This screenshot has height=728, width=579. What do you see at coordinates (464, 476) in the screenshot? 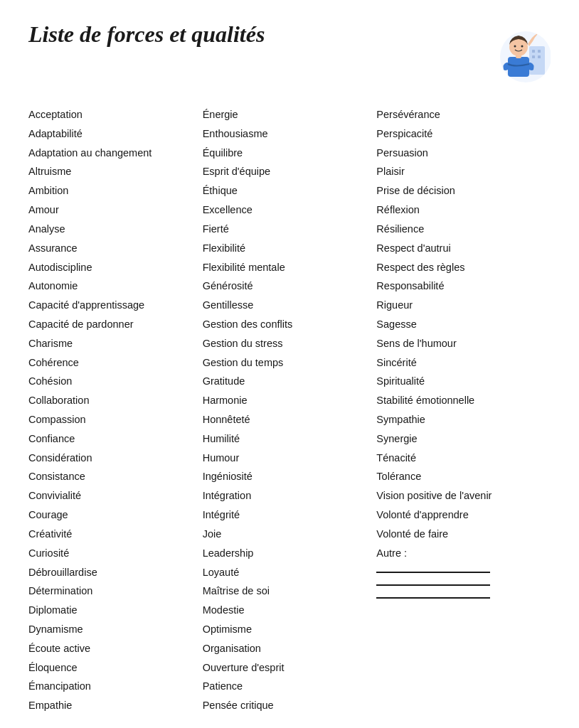
I see `list-item: Tolérance` at bounding box center [464, 476].